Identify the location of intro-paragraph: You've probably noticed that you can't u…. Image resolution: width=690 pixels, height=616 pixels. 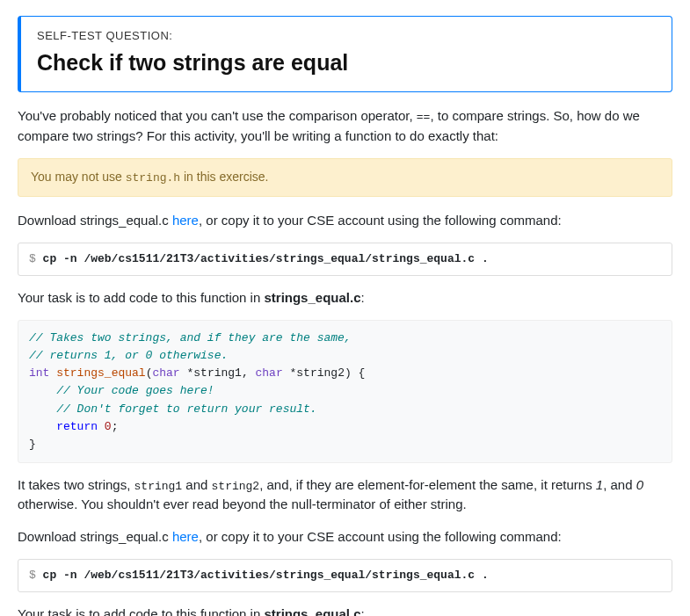
(345, 127).